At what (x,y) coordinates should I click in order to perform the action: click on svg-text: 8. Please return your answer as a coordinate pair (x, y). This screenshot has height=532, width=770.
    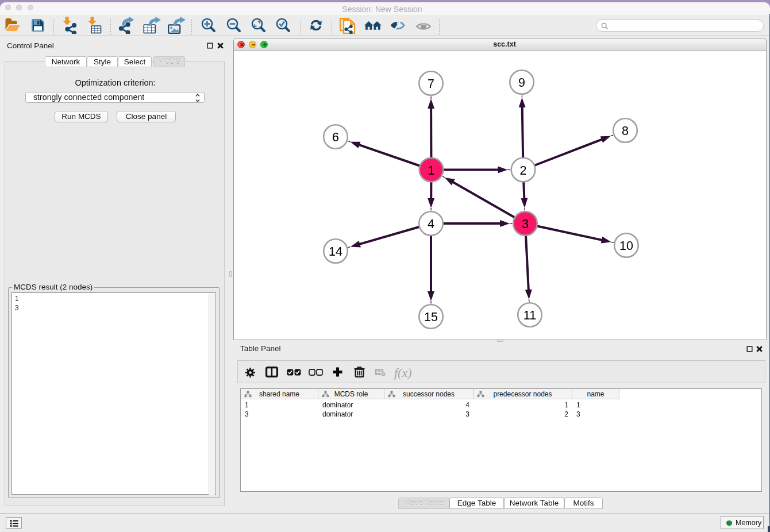
    Looking at the image, I should click on (625, 131).